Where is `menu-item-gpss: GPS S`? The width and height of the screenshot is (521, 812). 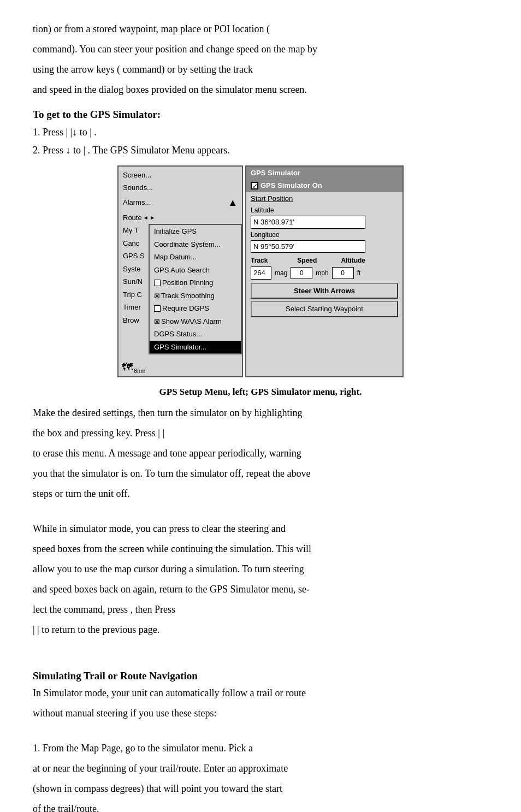
menu-item-gpss: GPS S is located at coordinates (133, 256).